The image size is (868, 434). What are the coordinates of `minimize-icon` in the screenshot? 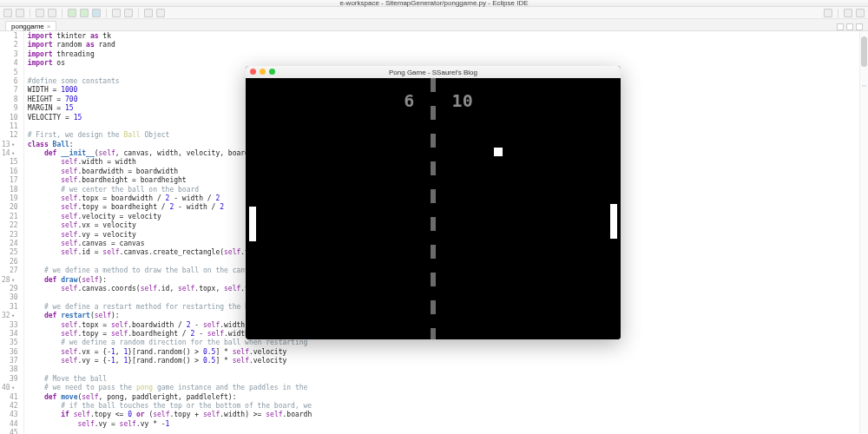 It's located at (850, 27).